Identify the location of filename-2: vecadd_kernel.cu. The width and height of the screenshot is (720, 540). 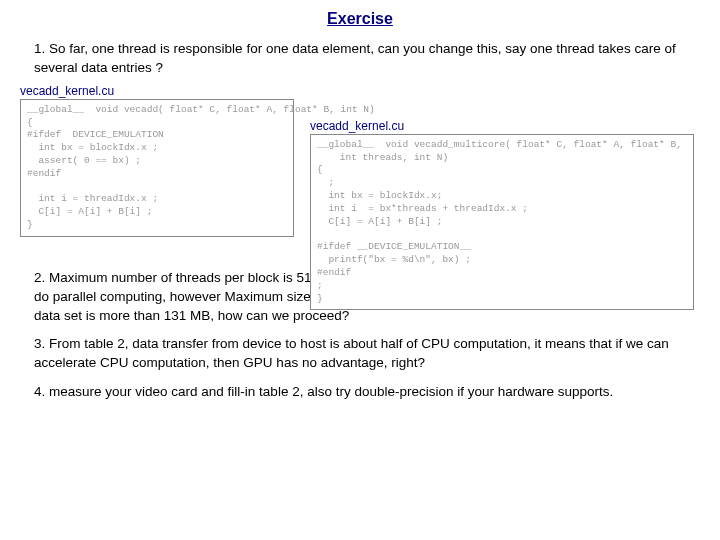
(357, 126).